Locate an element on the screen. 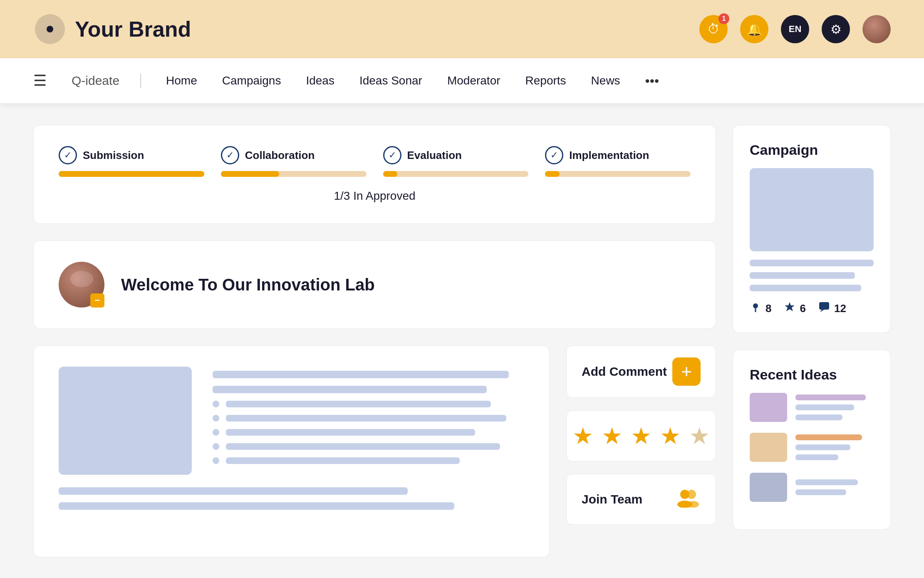  stat-comment: 12 is located at coordinates (832, 309).